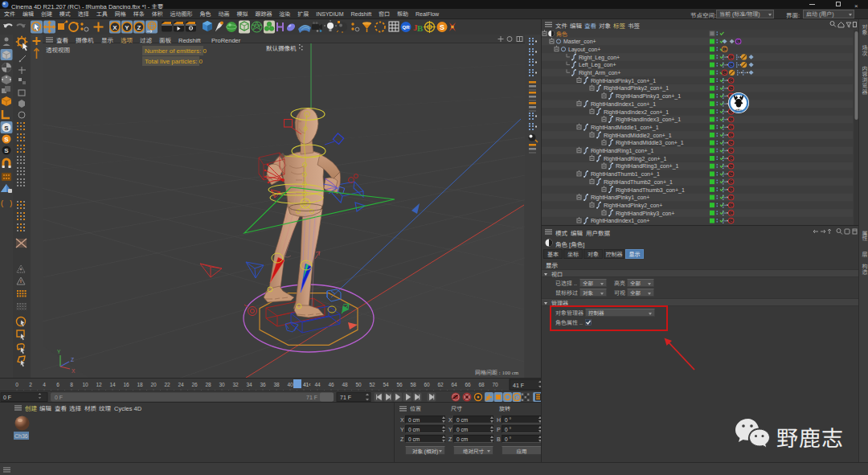 Image resolution: width=868 pixels, height=475 pixels. Describe the element at coordinates (44, 384) in the screenshot. I see `svg-text: 4` at that location.